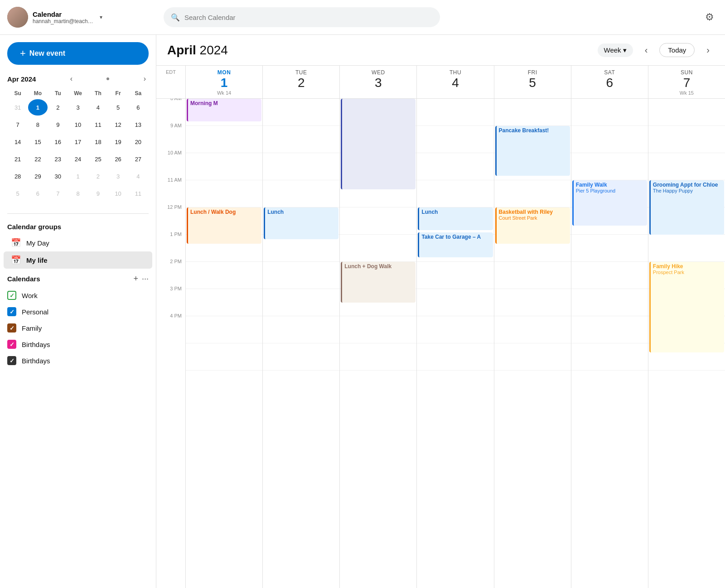 The image size is (725, 588). I want to click on day-body-col-wed: Lunch + Dog Walk, so click(378, 343).